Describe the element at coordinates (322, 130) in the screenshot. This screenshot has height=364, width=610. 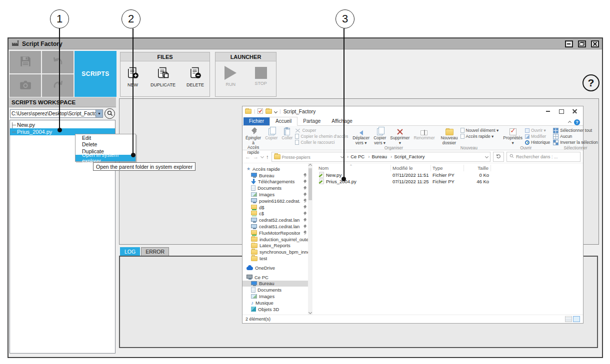
I see `cut-button: Couper` at that location.